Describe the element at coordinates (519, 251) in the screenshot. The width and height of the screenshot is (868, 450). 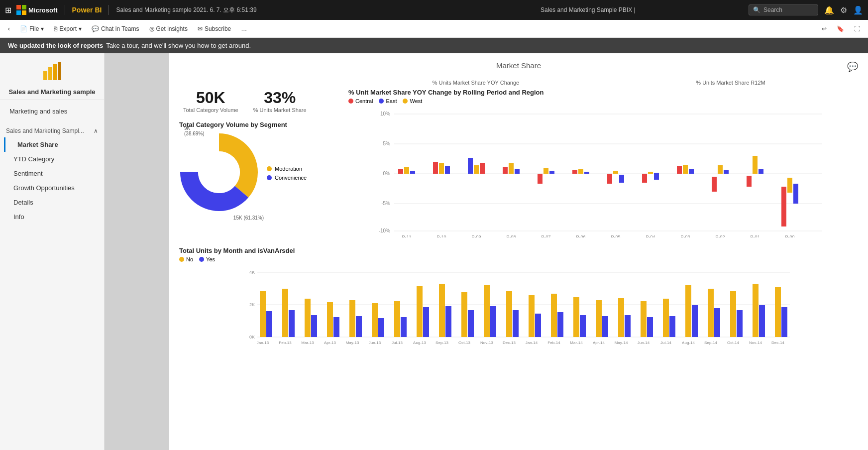
I see `bottom-chart-title: Total Units by Month and isVanArsdel` at that location.